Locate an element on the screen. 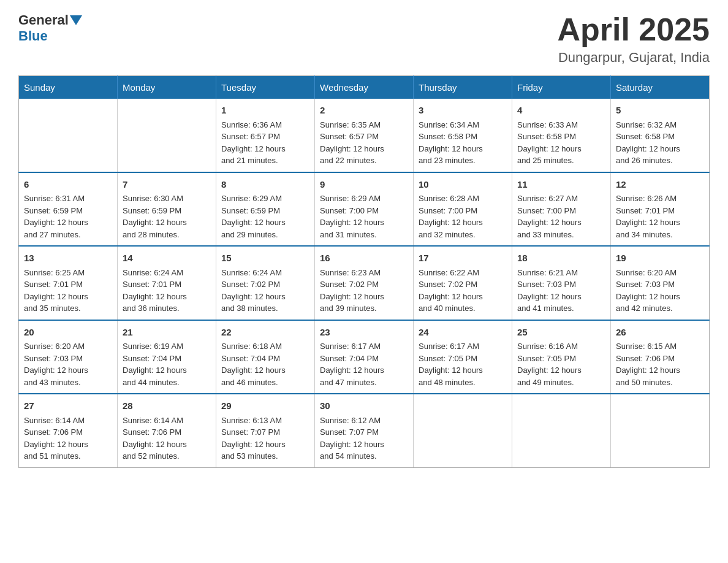 This screenshot has height=563, width=728. day-number: 23 is located at coordinates (364, 332).